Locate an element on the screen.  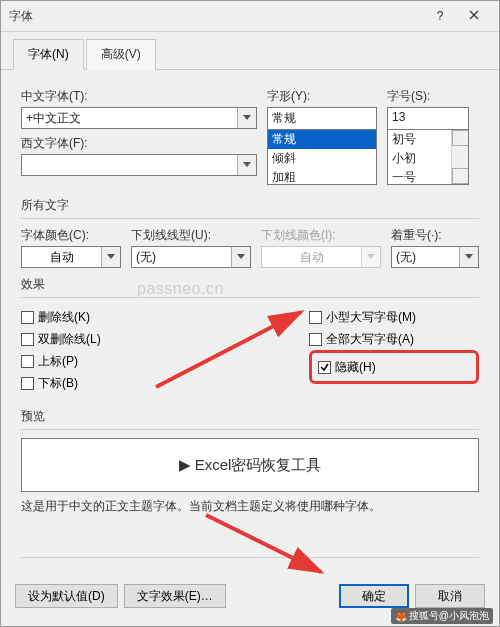
list-item: 加粗 is located at coordinates (322, 176).